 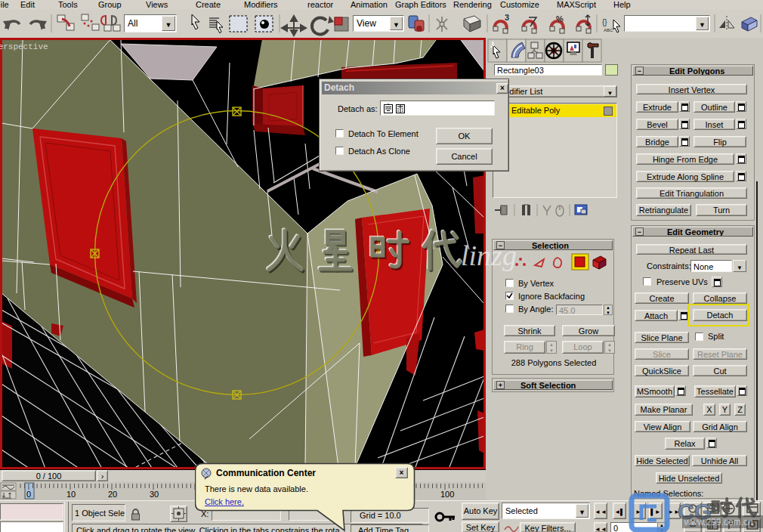 I want to click on svg-text: Perspective, so click(x=24, y=47).